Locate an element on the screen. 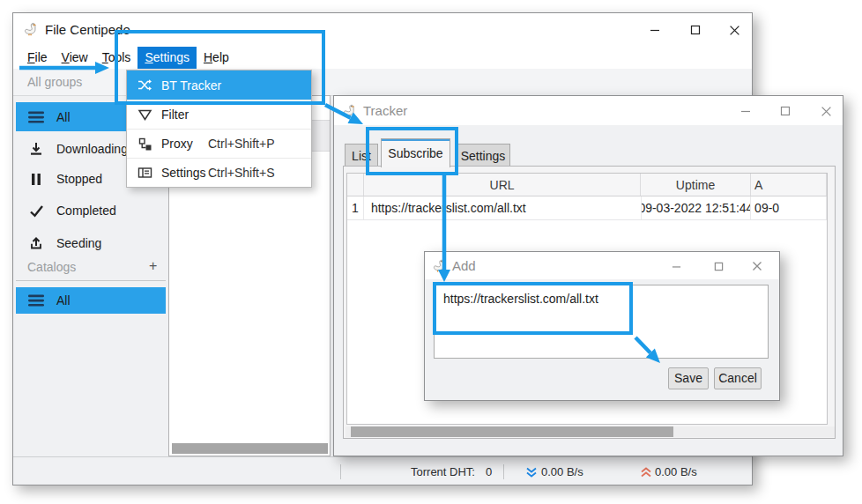 The height and width of the screenshot is (504, 862). sidebar-item-label: Completed is located at coordinates (86, 211).